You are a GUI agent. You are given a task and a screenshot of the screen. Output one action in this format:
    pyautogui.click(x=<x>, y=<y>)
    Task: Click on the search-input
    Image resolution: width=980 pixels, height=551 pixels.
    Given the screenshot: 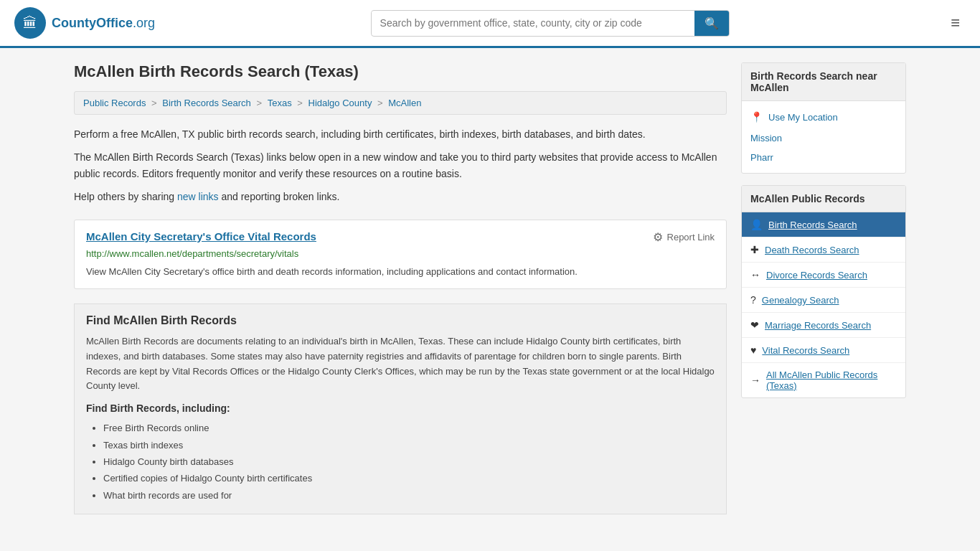 What is the action you would take?
    pyautogui.click(x=533, y=23)
    